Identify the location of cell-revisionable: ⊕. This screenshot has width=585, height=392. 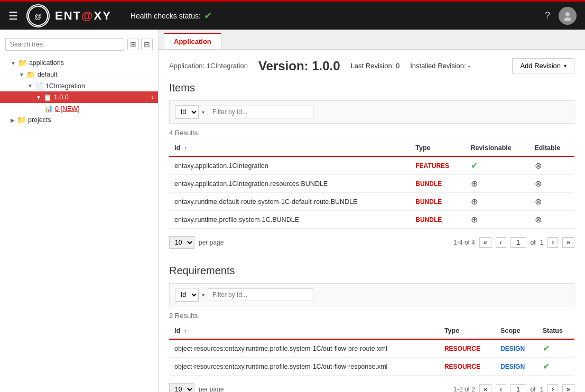
(498, 220).